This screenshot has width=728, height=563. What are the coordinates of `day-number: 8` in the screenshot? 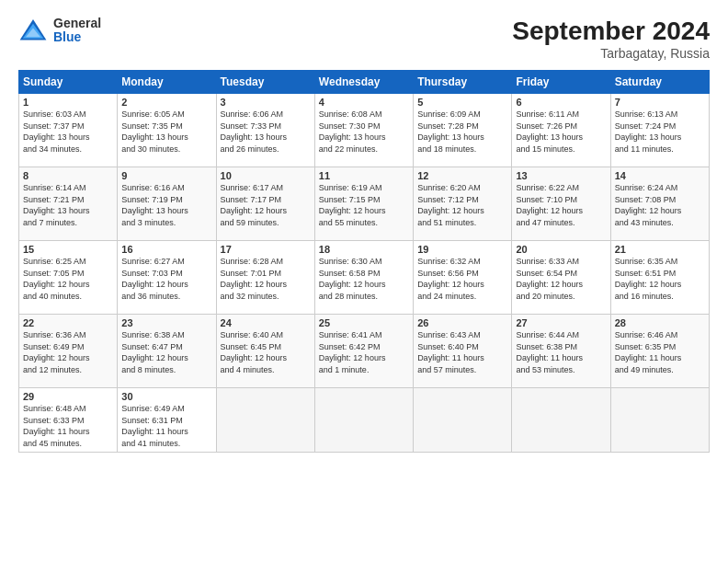 It's located at (68, 176).